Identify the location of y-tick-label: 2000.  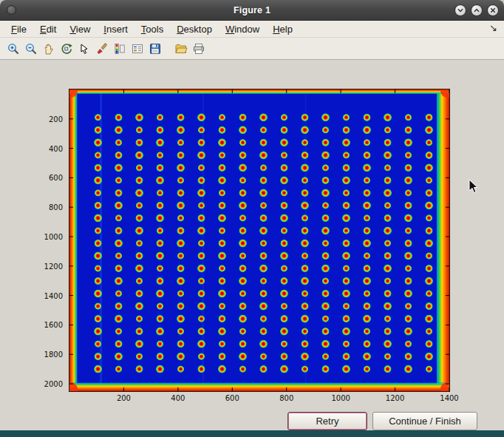
(49, 385).